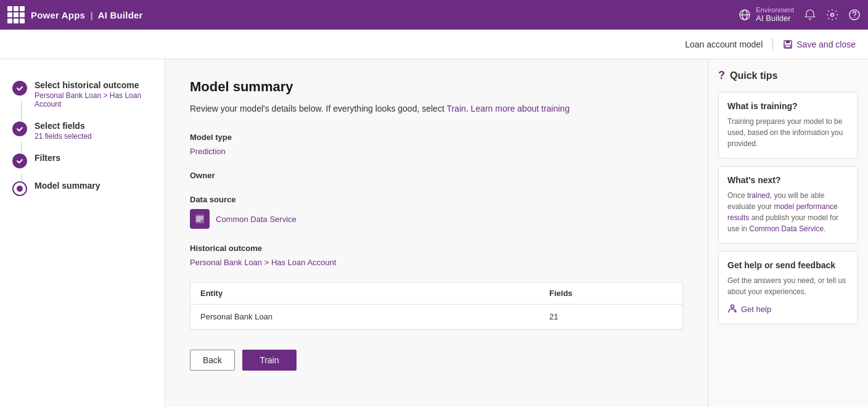 The height and width of the screenshot is (407, 868). Describe the element at coordinates (434, 15) in the screenshot. I see `topnav: Power Apps | AI Builder Environment AI B…` at that location.